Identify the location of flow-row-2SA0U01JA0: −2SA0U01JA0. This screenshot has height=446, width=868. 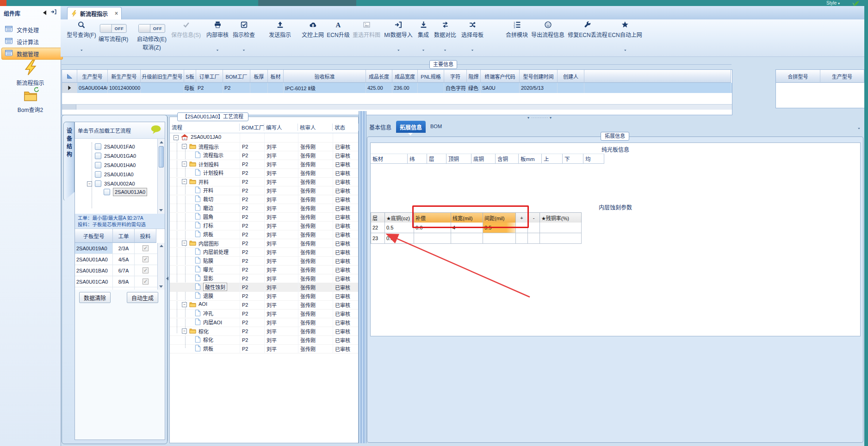
(264, 138).